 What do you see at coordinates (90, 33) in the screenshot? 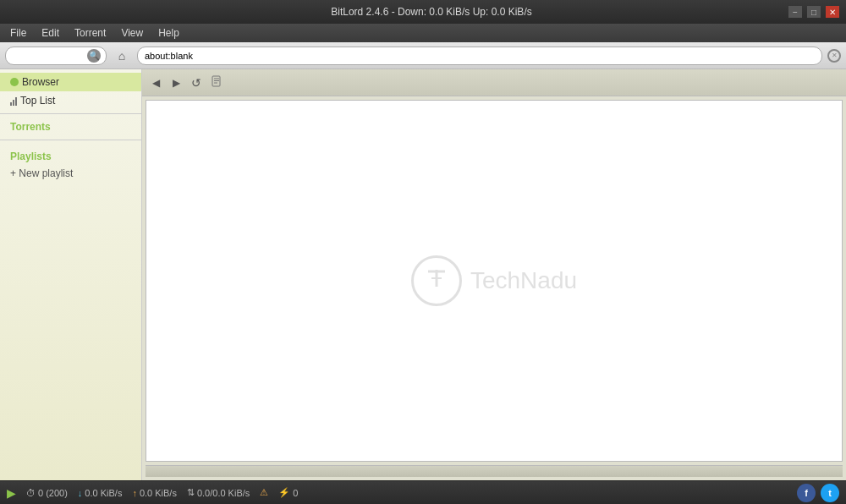
I see `menu-torrent: Torrent` at bounding box center [90, 33].